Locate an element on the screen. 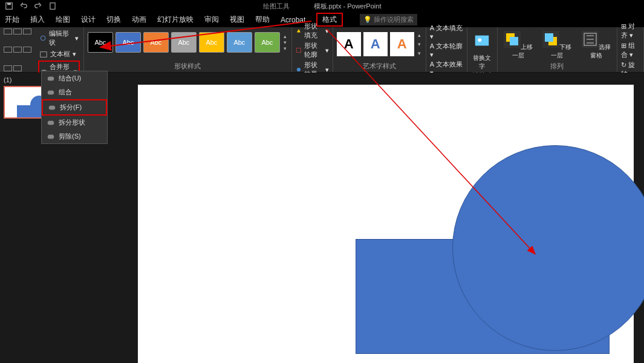  tab-help: 帮助 is located at coordinates (262, 19).